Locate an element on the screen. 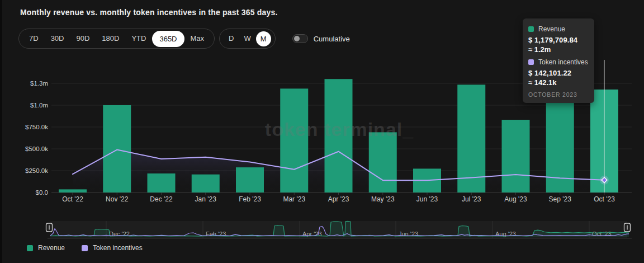 This screenshot has height=263, width=644. watermark-text: token terminal_ is located at coordinates (339, 129).